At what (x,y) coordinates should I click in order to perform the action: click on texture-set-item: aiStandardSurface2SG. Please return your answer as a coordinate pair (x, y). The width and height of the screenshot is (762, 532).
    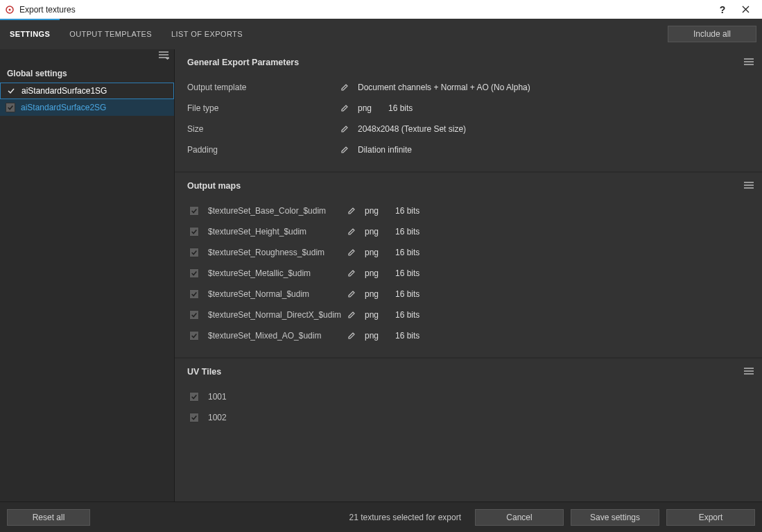
    Looking at the image, I should click on (87, 108).